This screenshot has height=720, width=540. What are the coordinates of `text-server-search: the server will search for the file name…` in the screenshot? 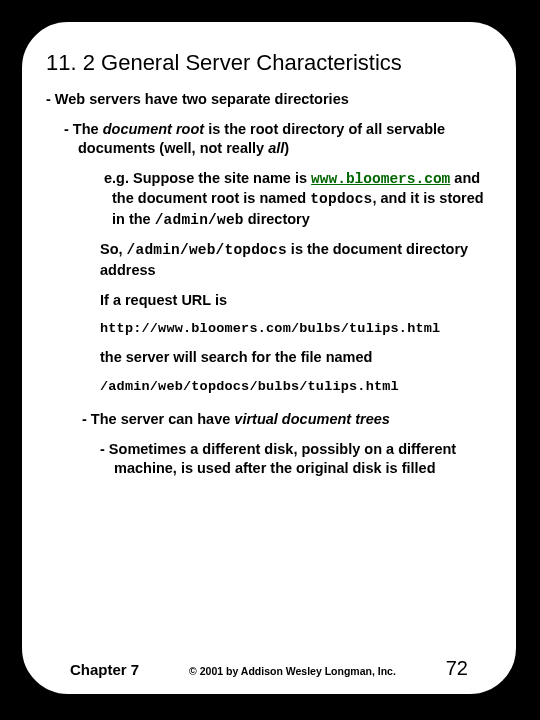 It's located at (296, 358).